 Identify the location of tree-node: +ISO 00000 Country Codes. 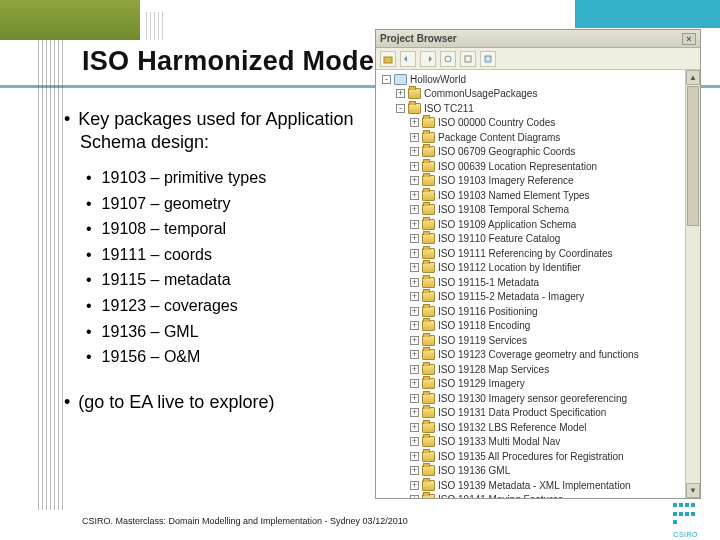
(539, 124).